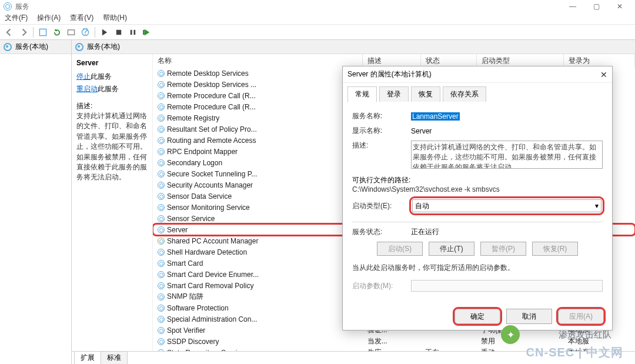  Describe the element at coordinates (362, 94) in the screenshot. I see `tab-general: 常规` at that location.